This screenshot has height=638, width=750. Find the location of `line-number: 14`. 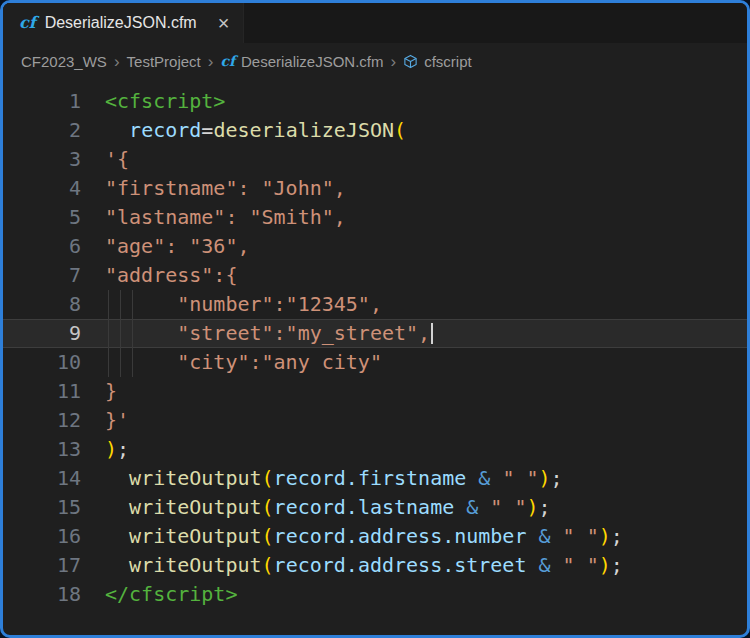

line-number: 14 is located at coordinates (54, 478).